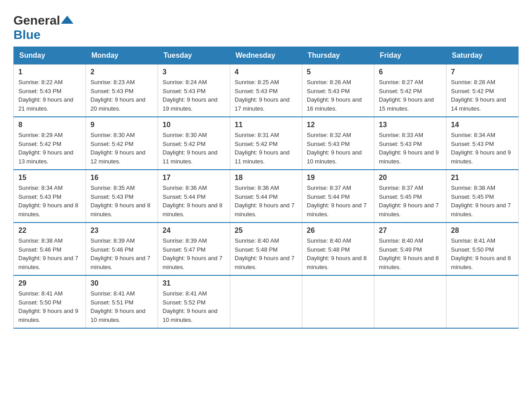 The height and width of the screenshot is (411, 532). What do you see at coordinates (194, 143) in the screenshot?
I see `calendar-cell: 10 Sunrise: 8:30 AMSunset: 5:42 PMDaylig…` at bounding box center [194, 143].